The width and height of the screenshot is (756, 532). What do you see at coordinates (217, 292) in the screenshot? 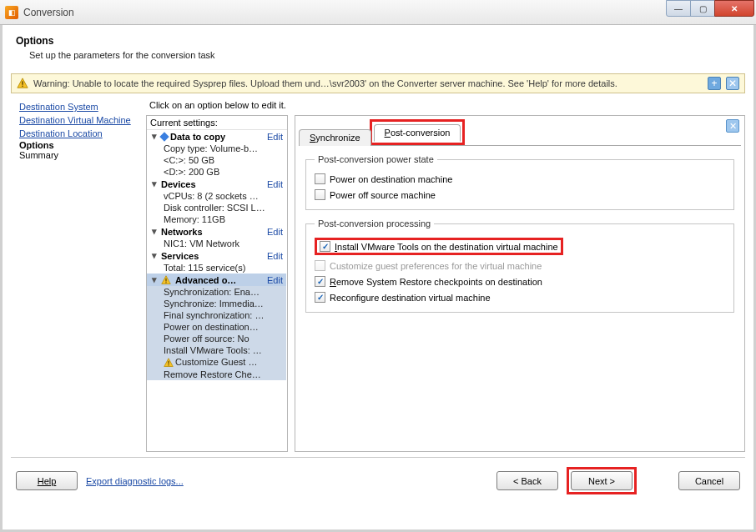
I see `setting-item: Synchronization: Ena…` at bounding box center [217, 292].